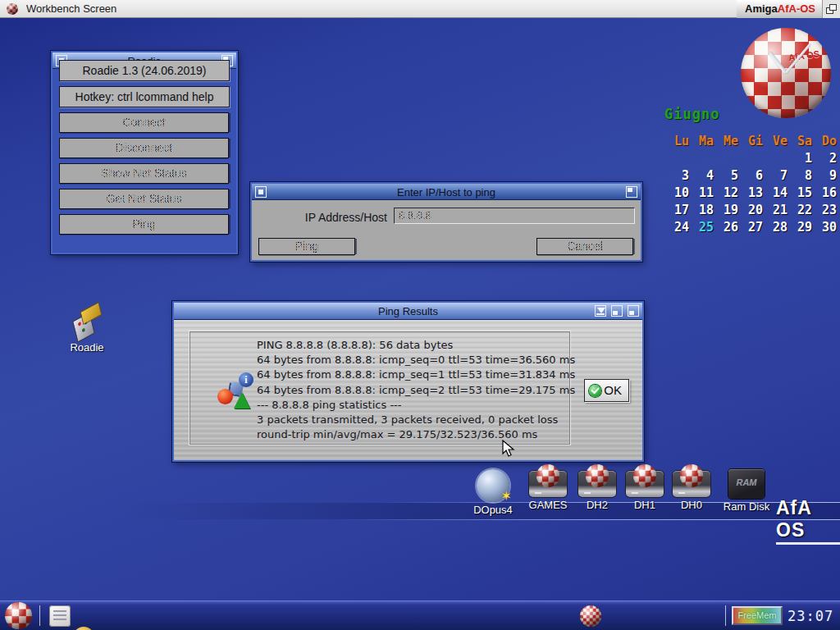 This screenshot has height=630, width=840. What do you see at coordinates (726, 210) in the screenshot?
I see `day: 19` at bounding box center [726, 210].